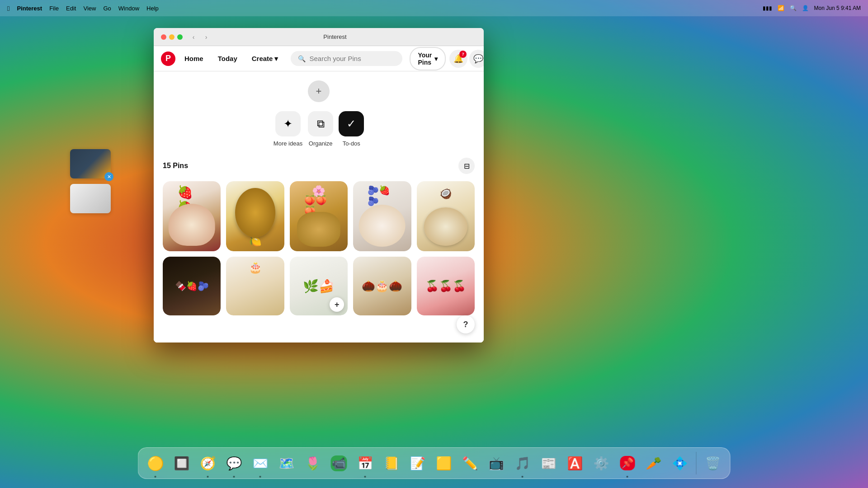 The height and width of the screenshot is (488, 868). What do you see at coordinates (90, 8) in the screenshot?
I see `menu-view: View` at bounding box center [90, 8].